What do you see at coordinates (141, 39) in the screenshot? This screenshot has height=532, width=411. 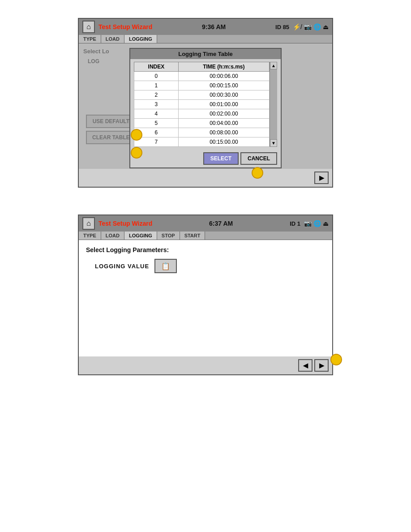 I see `tab-logging-1: LOGGING` at bounding box center [141, 39].